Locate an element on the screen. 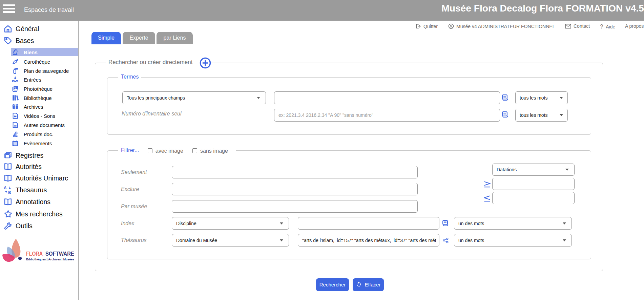 The height and width of the screenshot is (300, 644). svg-text: FLORA is located at coordinates (35, 254).